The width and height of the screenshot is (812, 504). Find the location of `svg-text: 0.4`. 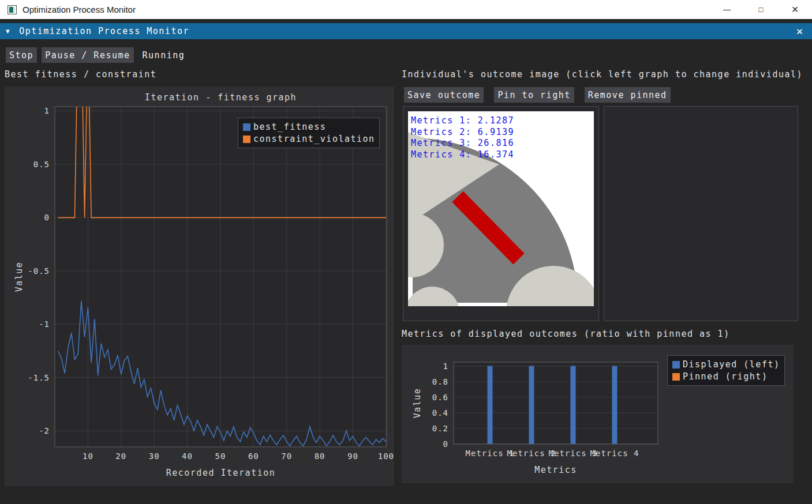

svg-text: 0.4 is located at coordinates (440, 413).